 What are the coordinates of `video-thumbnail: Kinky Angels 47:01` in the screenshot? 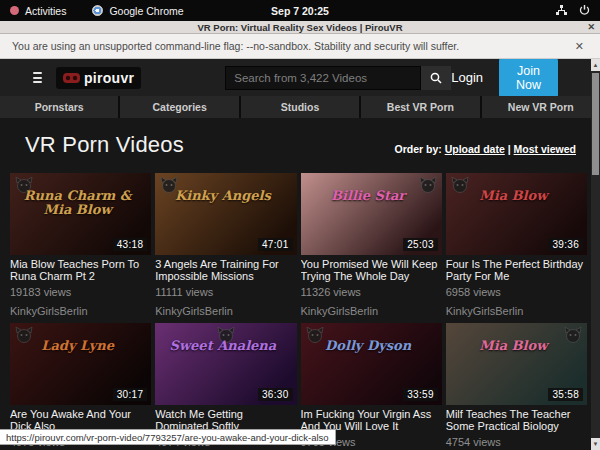 It's located at (226, 214).